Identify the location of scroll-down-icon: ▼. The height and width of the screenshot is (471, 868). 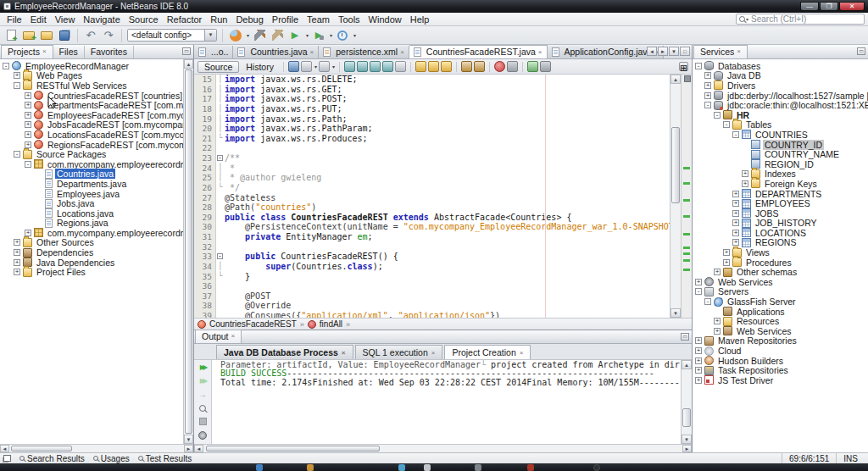
(188, 439).